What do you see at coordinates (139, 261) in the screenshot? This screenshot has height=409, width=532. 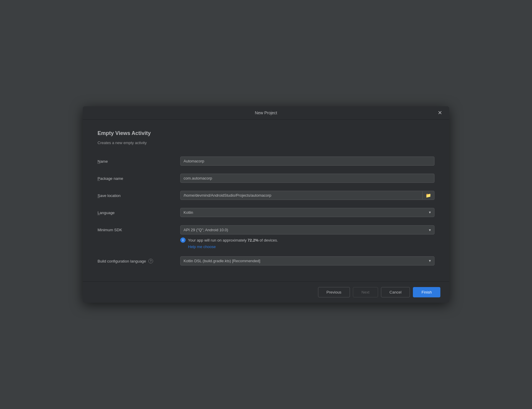 I see `build-config-label: Build configuration language ?` at bounding box center [139, 261].